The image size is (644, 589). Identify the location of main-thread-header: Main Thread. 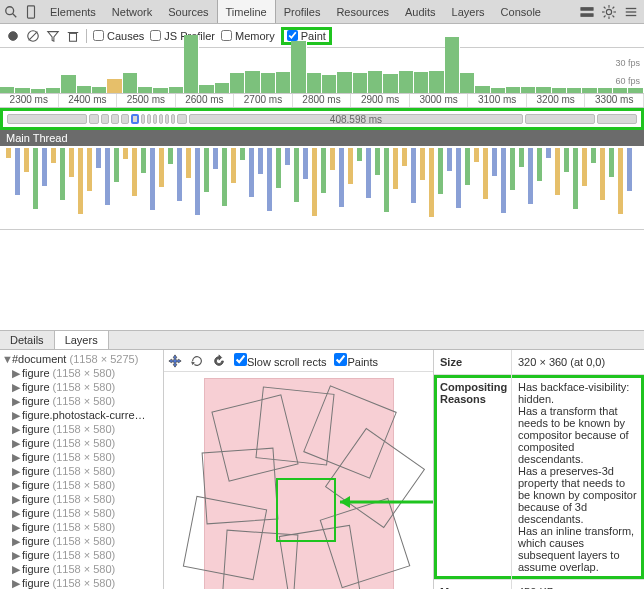
(322, 138).